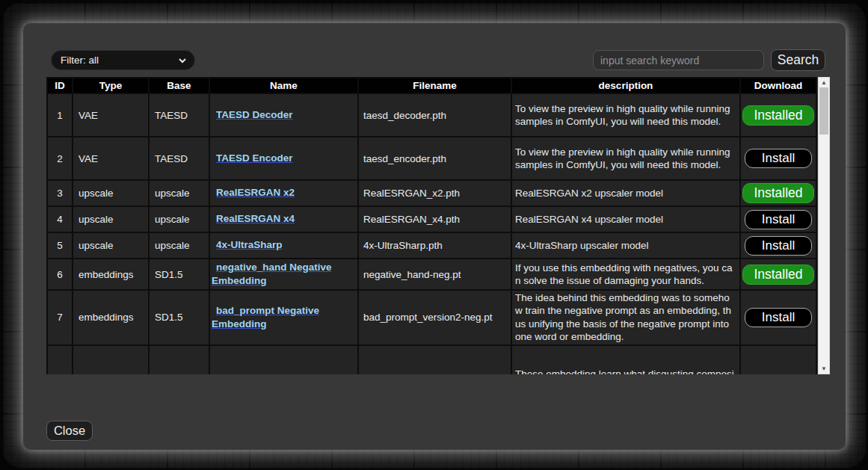 The height and width of the screenshot is (470, 868). Describe the element at coordinates (432, 158) in the screenshot. I see `table-row: 2VAETAESDTAESD Encodertaesd_encoder.pthT…` at that location.